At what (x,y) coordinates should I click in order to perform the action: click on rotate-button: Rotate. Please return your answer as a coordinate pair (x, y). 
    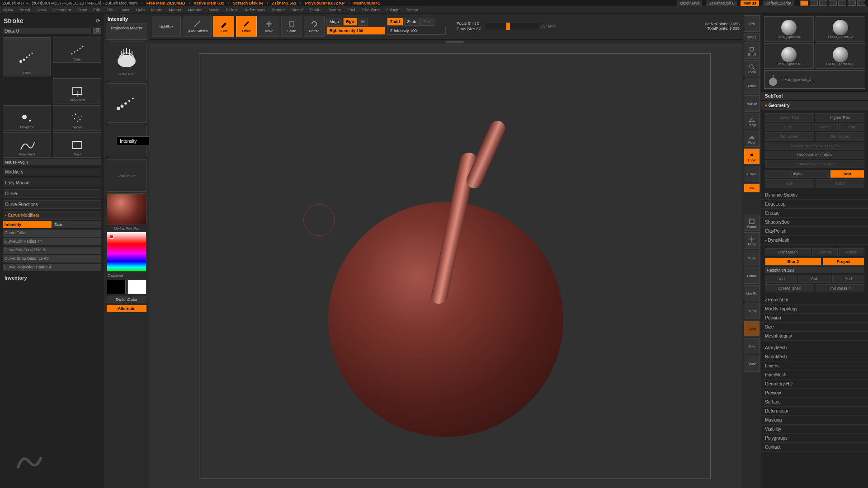
    Looking at the image, I should click on (314, 26).